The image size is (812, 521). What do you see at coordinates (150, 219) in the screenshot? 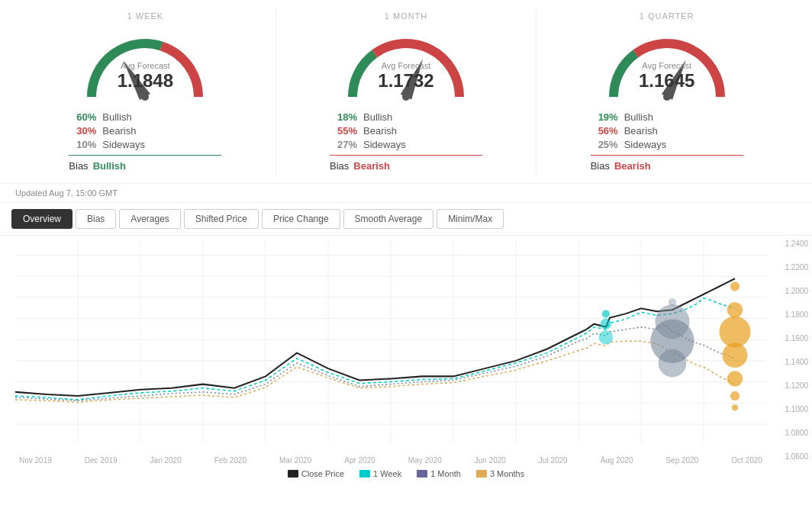
I see `tab-averages: Averages` at bounding box center [150, 219].